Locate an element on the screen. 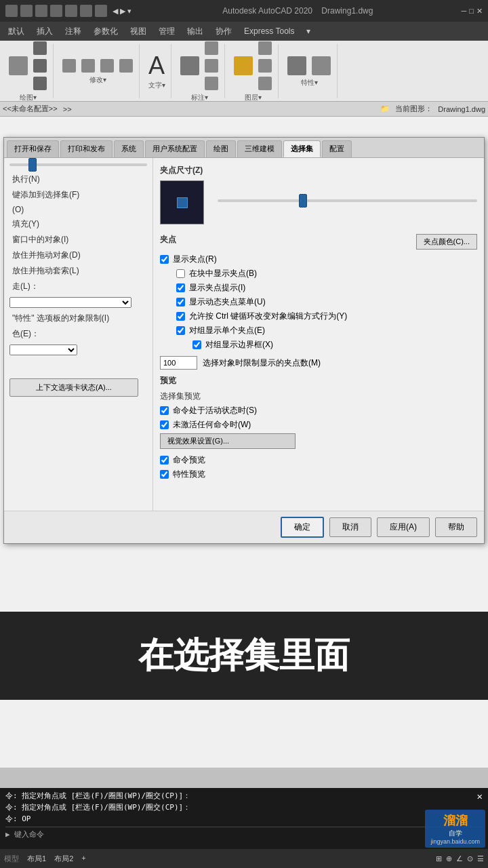 The image size is (488, 868). left-item-1: 键添加到选择集(F) is located at coordinates (79, 195).